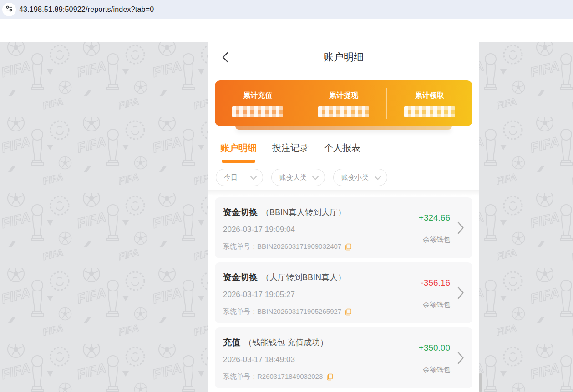 The image size is (573, 392). I want to click on filter-date-dropdown: 今日, so click(239, 177).